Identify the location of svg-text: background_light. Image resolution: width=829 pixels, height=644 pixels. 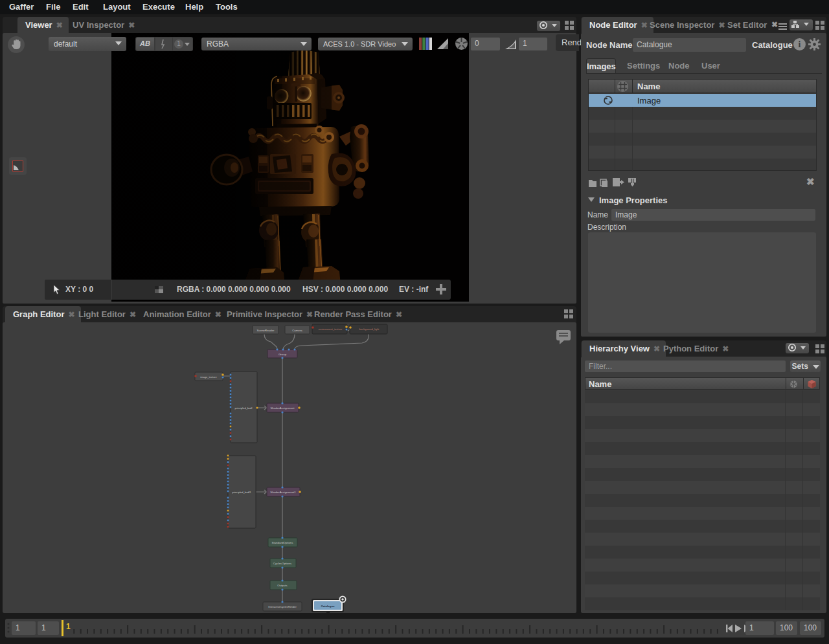
(369, 329).